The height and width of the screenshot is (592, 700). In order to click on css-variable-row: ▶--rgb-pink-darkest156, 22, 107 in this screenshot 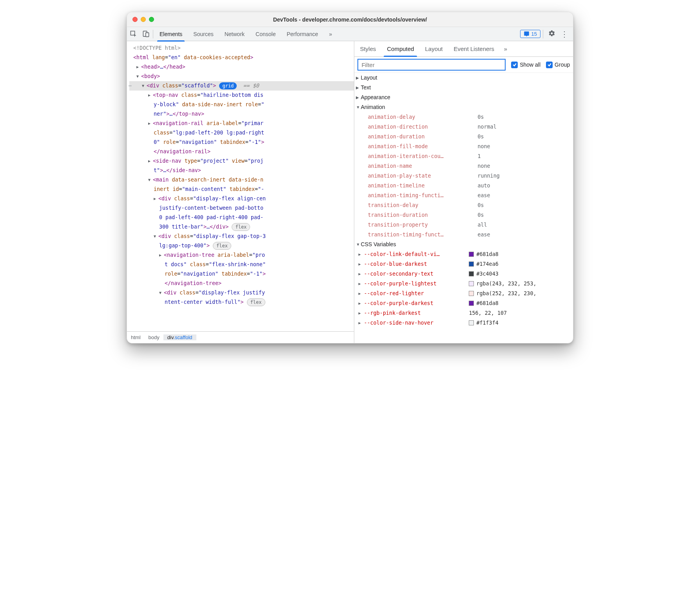, I will do `click(464, 313)`.